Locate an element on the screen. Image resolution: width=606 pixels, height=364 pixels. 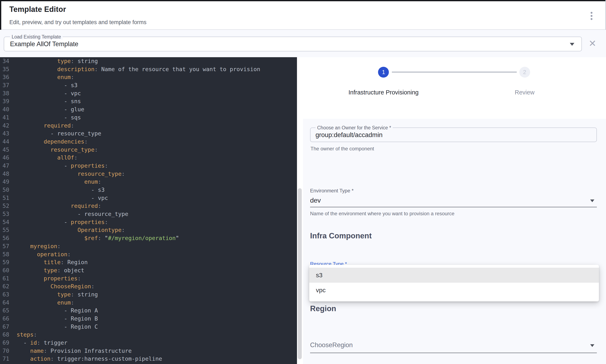
code-line: 68steps: is located at coordinates (148, 335).